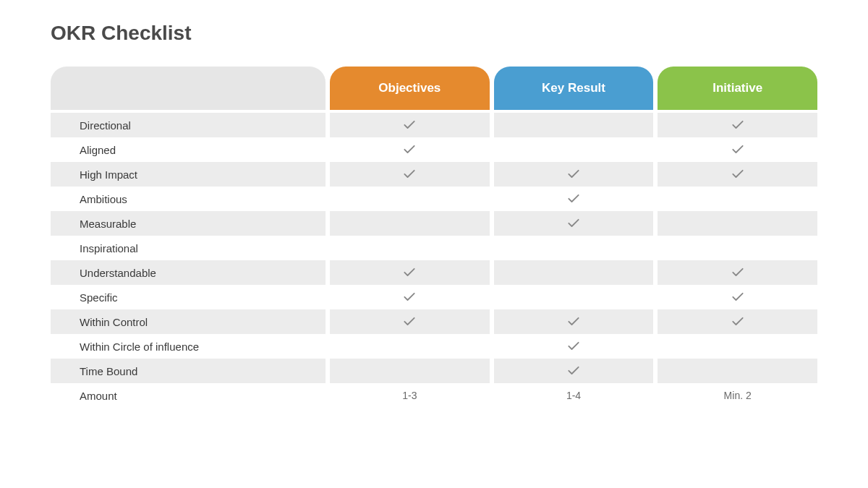 The image size is (868, 488). What do you see at coordinates (409, 395) in the screenshot?
I see `cell-objectives: 1-3` at bounding box center [409, 395].